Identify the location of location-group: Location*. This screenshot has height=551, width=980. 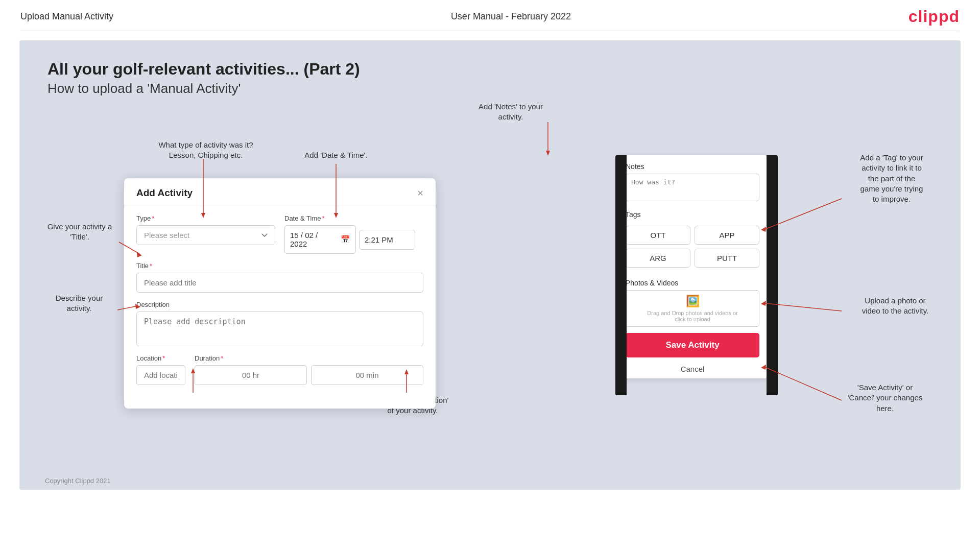
(161, 370).